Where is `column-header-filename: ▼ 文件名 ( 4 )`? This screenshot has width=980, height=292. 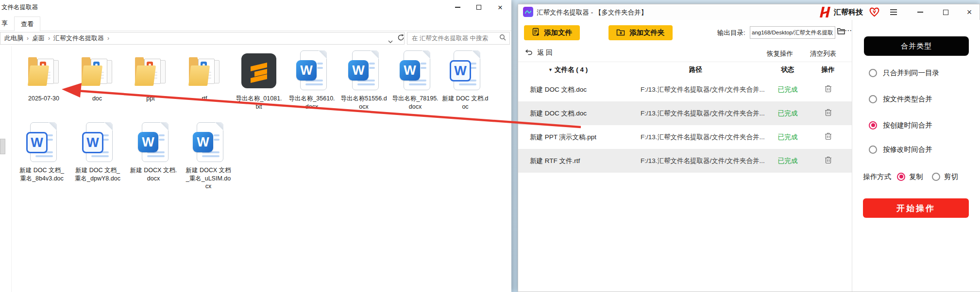 column-header-filename: ▼ 文件名 ( 4 ) is located at coordinates (568, 70).